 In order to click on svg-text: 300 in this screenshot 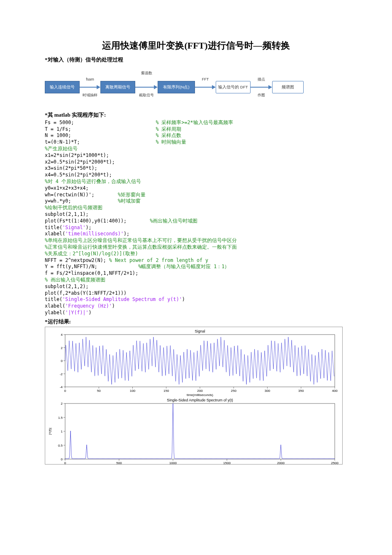, I will do `click(268, 391)`.